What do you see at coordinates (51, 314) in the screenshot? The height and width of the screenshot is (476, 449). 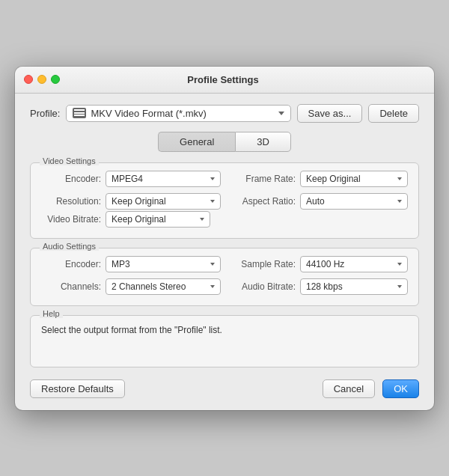 I see `help-section-label: Help` at bounding box center [51, 314].